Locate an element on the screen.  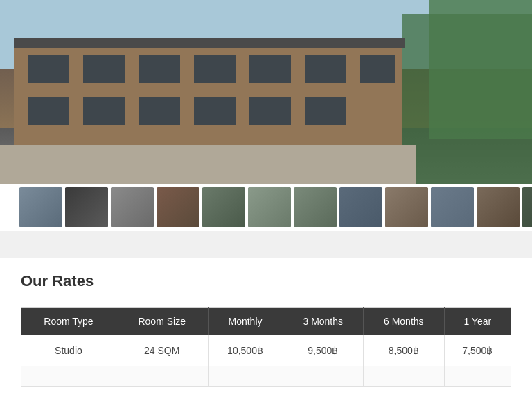
section-separator is located at coordinates (266, 245).